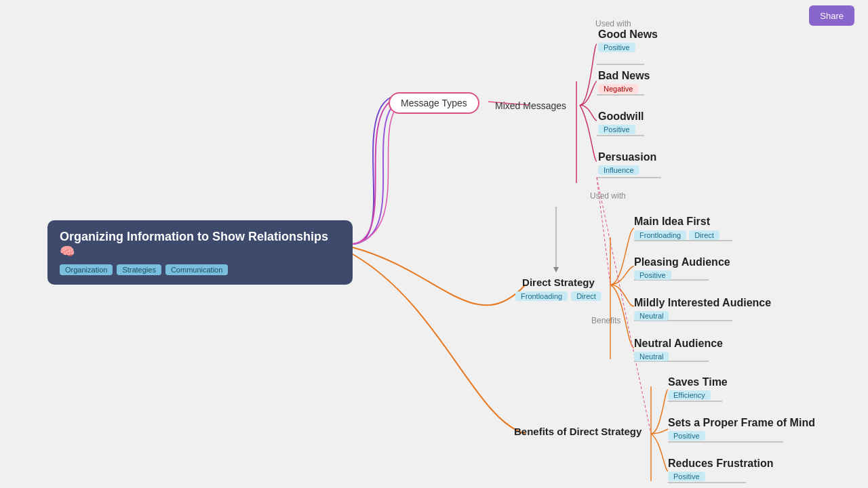  Describe the element at coordinates (677, 222) in the screenshot. I see `main-idea-first-title: Main Idea First` at that location.